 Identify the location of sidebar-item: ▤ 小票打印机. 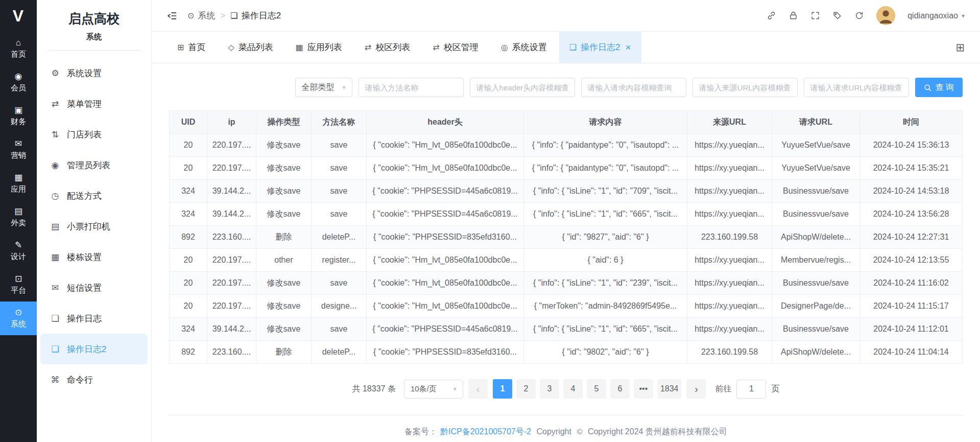
(94, 226).